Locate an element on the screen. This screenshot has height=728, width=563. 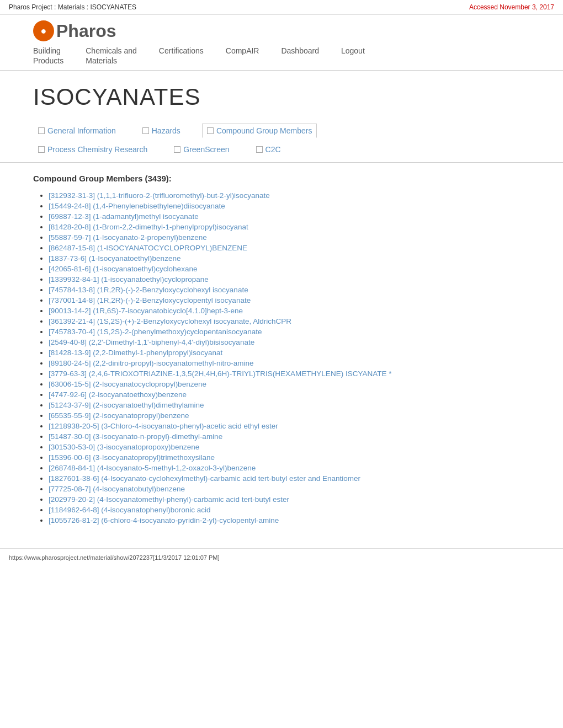
compound-link: [268748-84-1] (4-Isocyanato-5-methyl-1,2… is located at coordinates (152, 468).